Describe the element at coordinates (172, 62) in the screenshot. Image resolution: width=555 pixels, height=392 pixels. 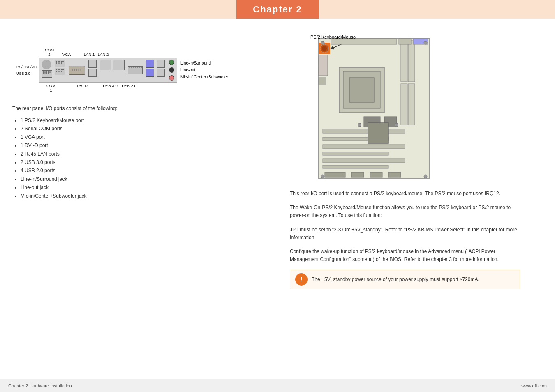
I see `port-audio-linein` at that location.